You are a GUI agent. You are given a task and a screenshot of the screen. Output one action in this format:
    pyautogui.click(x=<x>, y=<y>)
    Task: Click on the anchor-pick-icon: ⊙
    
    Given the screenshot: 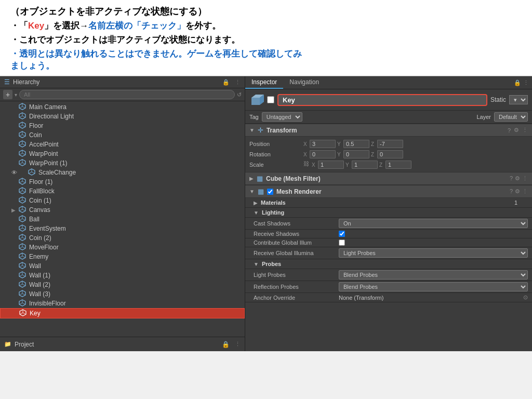 What is the action you would take?
    pyautogui.click(x=526, y=297)
    